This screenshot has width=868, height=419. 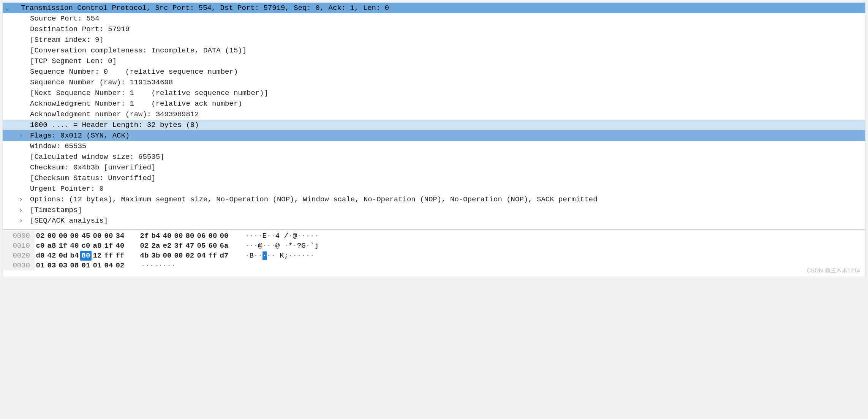 I want to click on hex-byte: 42, so click(x=52, y=256).